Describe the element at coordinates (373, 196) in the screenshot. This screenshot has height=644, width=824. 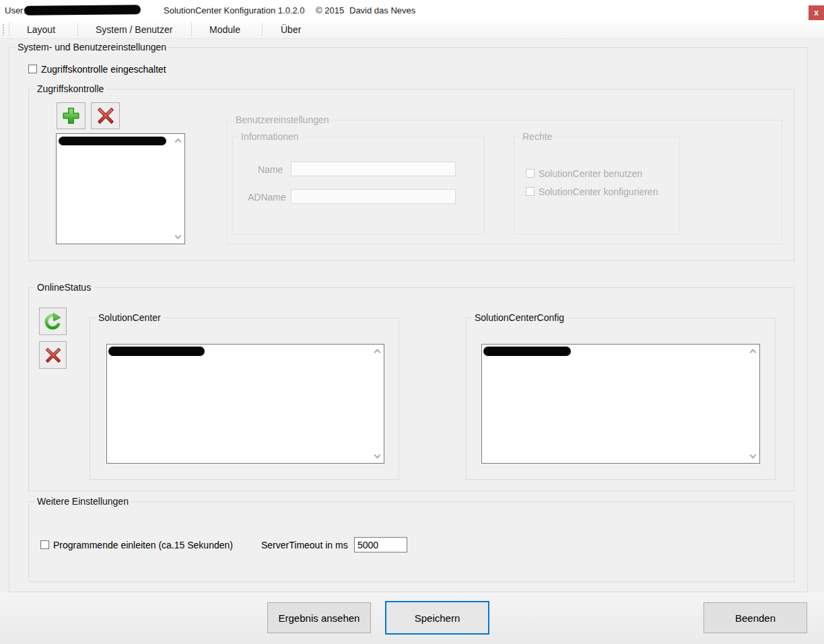
I see `adname-field` at that location.